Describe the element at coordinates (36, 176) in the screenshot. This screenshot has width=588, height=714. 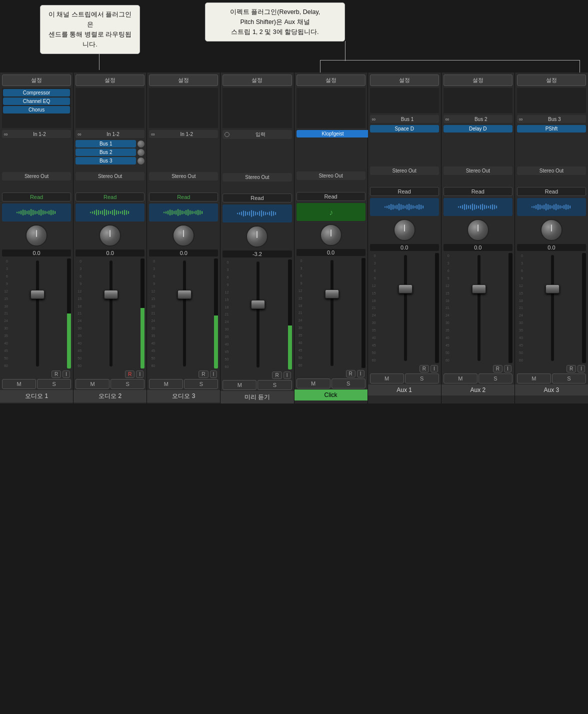
I see `output-audio1: Stereo Out` at that location.